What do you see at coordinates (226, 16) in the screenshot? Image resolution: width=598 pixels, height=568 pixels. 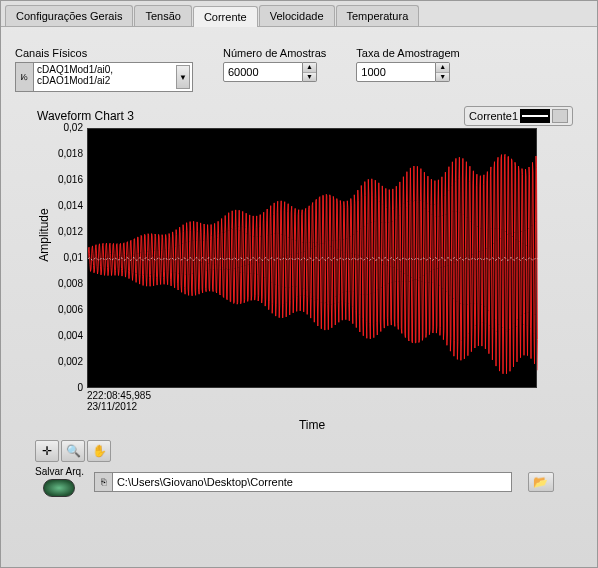 I see `tab-corrente: Corrente` at bounding box center [226, 16].